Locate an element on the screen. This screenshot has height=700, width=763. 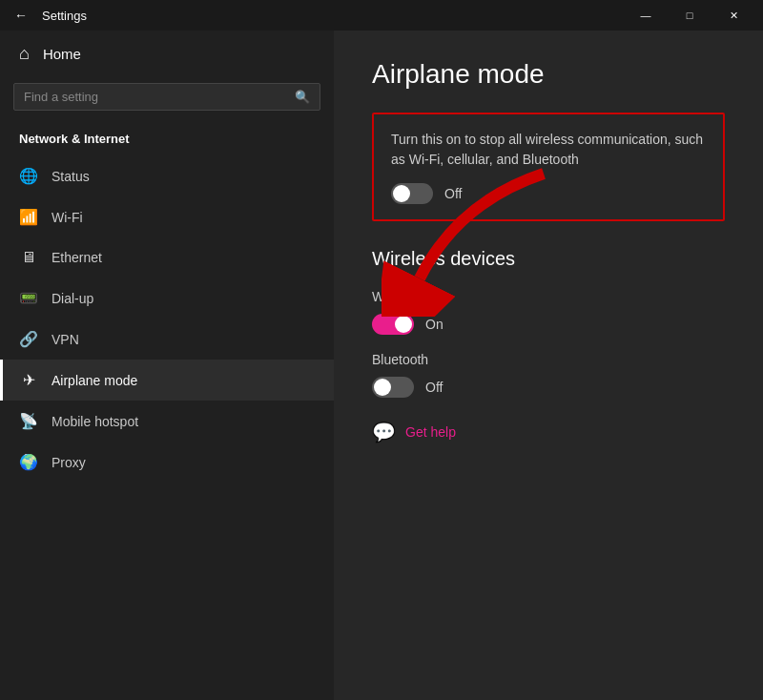
page-title: Airplane mode is located at coordinates (548, 74).